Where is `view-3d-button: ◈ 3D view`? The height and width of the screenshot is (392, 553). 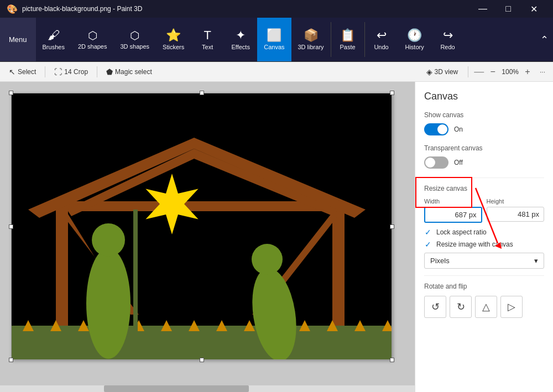 view-3d-button: ◈ 3D view is located at coordinates (442, 72).